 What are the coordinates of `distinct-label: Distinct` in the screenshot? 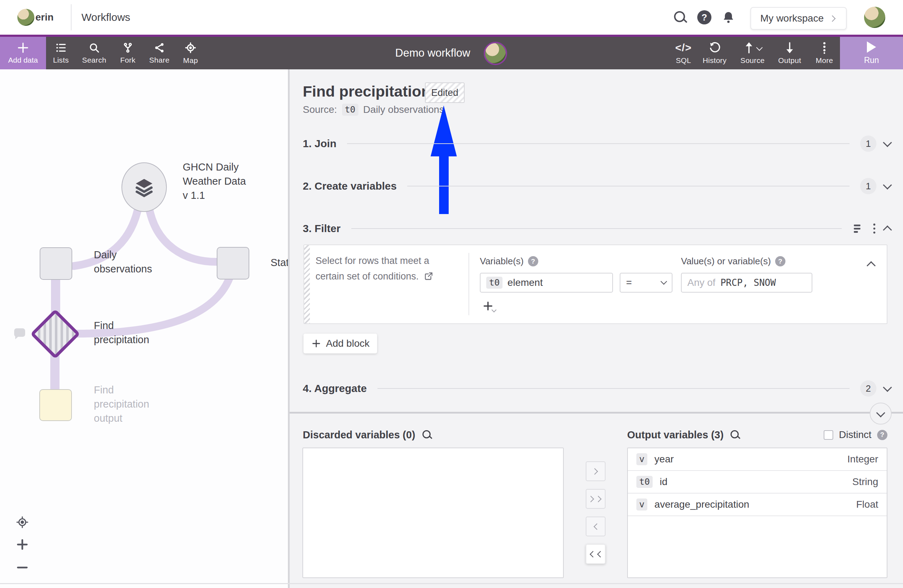 It's located at (855, 435).